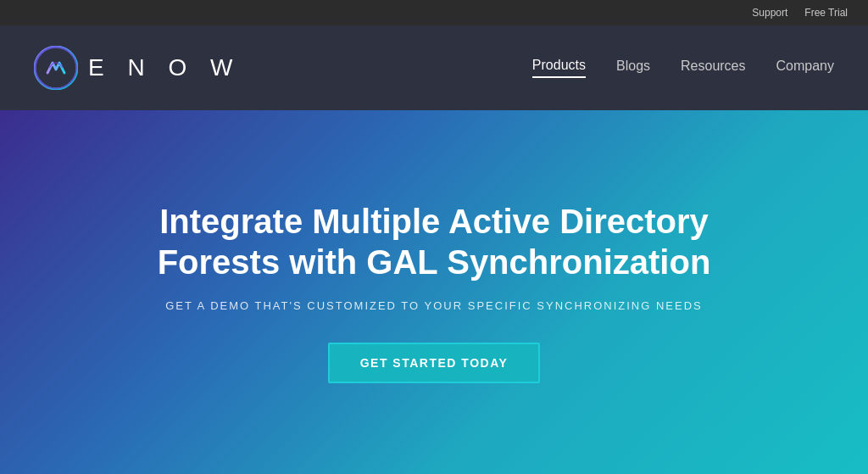  I want to click on hero-title: Integrate Multiple Active Directory Fore…, so click(434, 242).